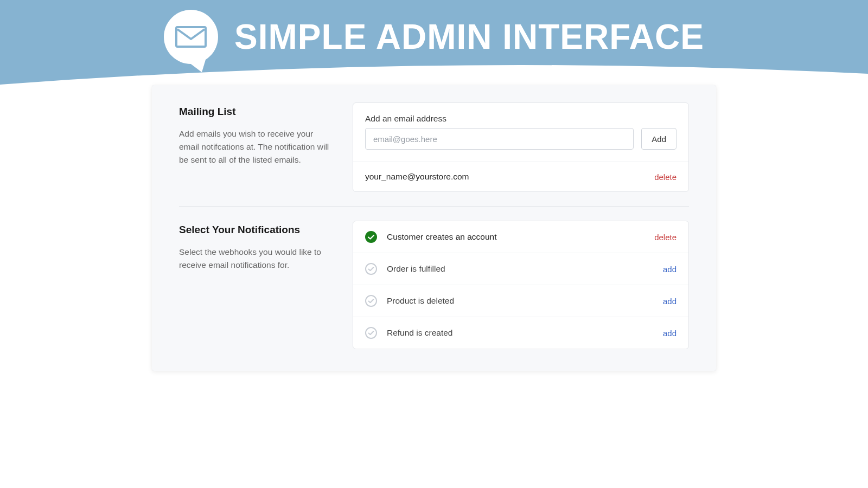 Image resolution: width=868 pixels, height=488 pixels. I want to click on mailing-title: Mailing List, so click(255, 112).